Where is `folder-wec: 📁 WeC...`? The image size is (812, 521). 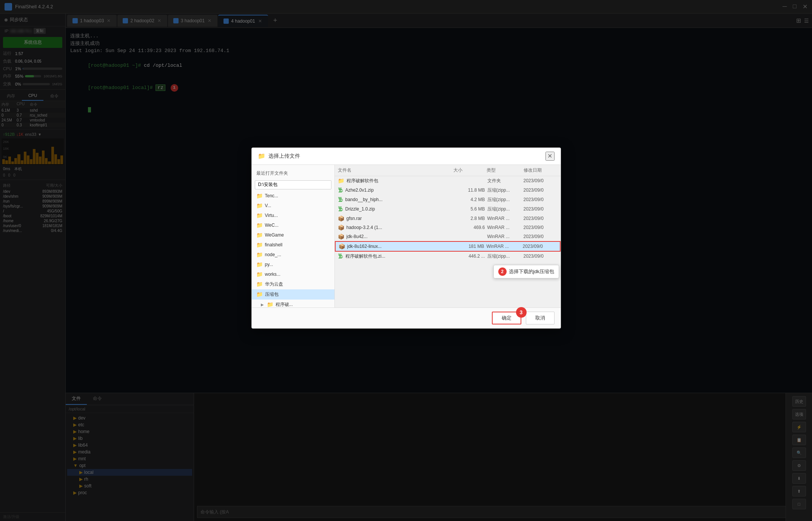
folder-wec: 📁 WeC... is located at coordinates (293, 225).